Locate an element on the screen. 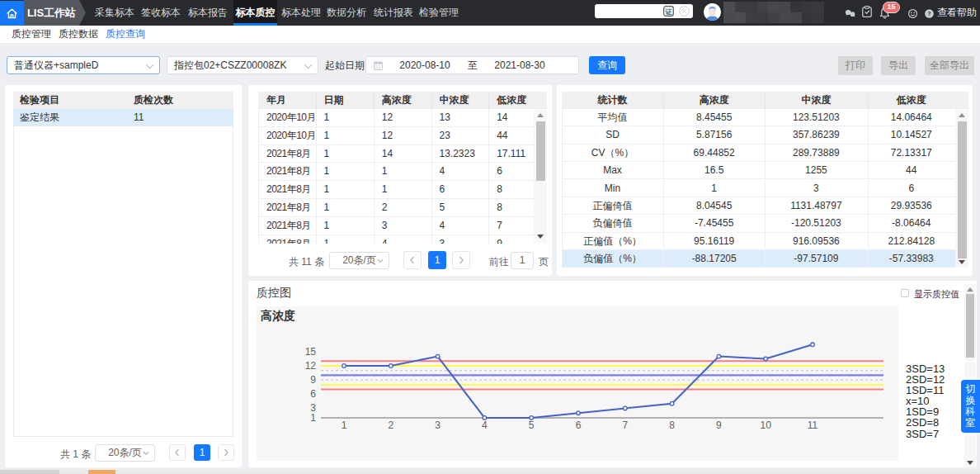 This screenshot has height=474, width=980. svg-text: 7 is located at coordinates (625, 425).